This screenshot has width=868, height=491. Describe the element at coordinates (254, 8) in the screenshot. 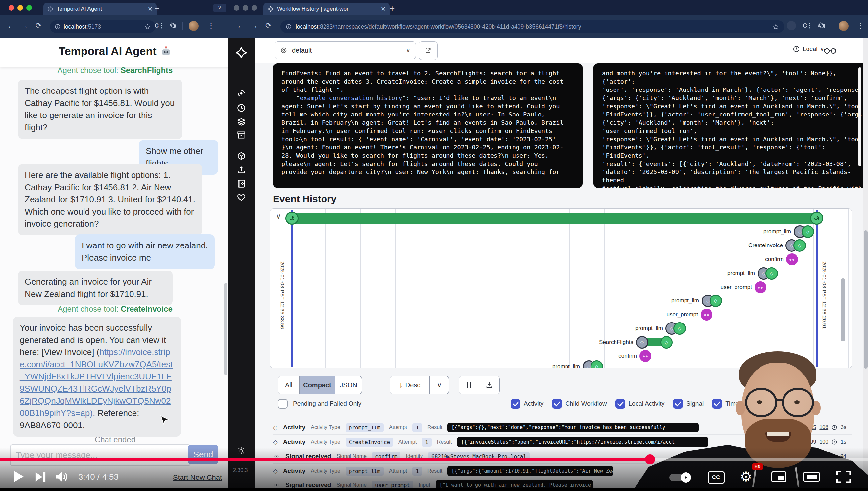

I see `zoom-window-button-right` at that location.